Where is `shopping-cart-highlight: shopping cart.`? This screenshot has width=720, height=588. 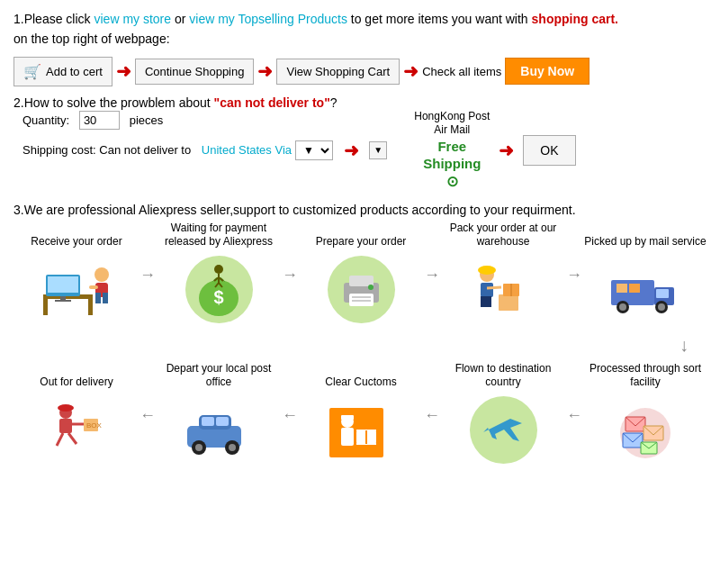 shopping-cart-highlight: shopping cart. is located at coordinates (575, 19).